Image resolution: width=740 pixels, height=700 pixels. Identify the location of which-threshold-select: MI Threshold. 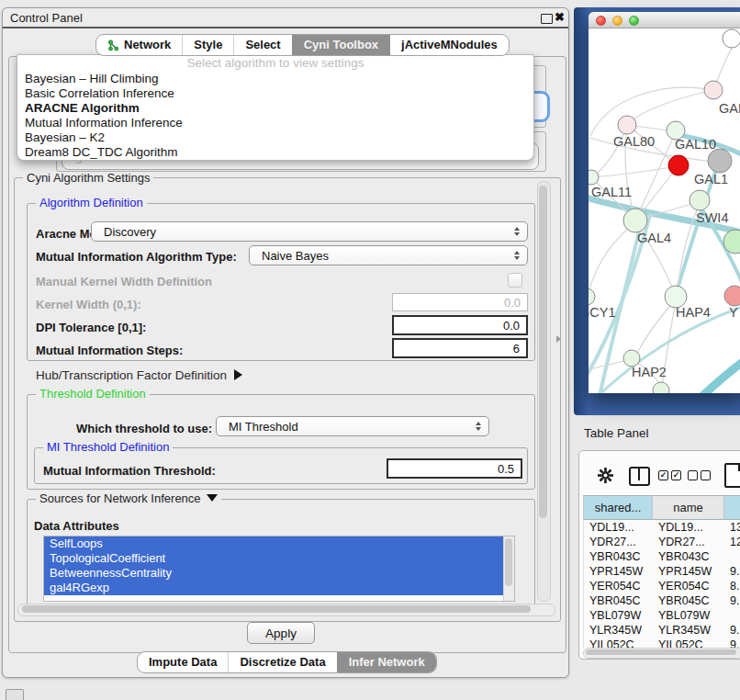
(353, 426).